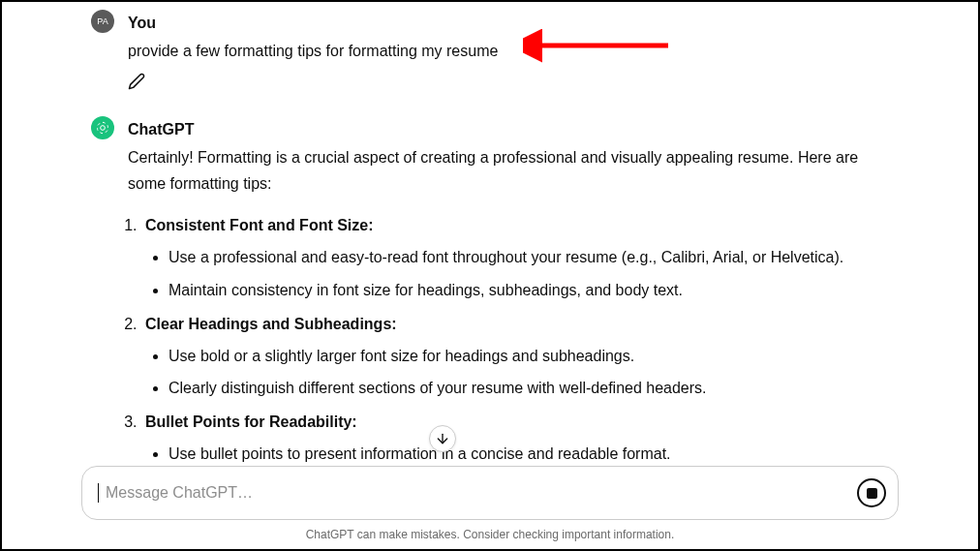  Describe the element at coordinates (260, 225) in the screenshot. I see `tip-title: Consistent Font and Font Size:` at that location.